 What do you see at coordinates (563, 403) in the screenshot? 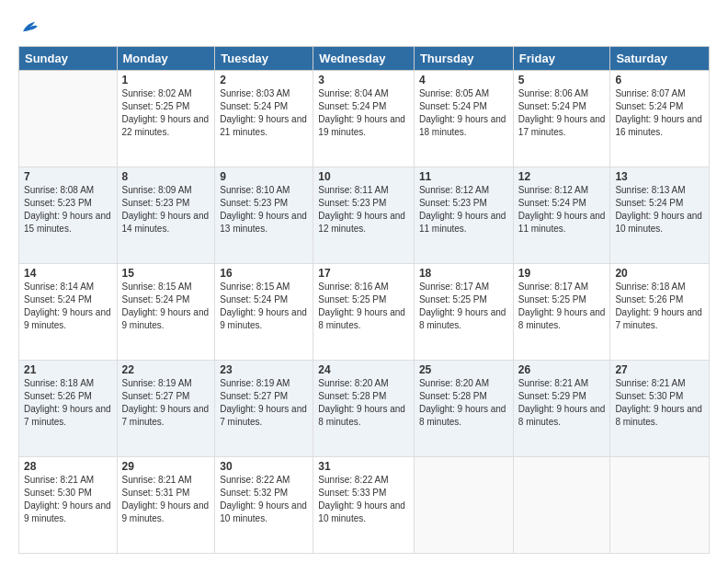
I see `day-info: Sunrise: 8:21 AMSunset: 5:29 PMDaylight:…` at bounding box center [563, 403].